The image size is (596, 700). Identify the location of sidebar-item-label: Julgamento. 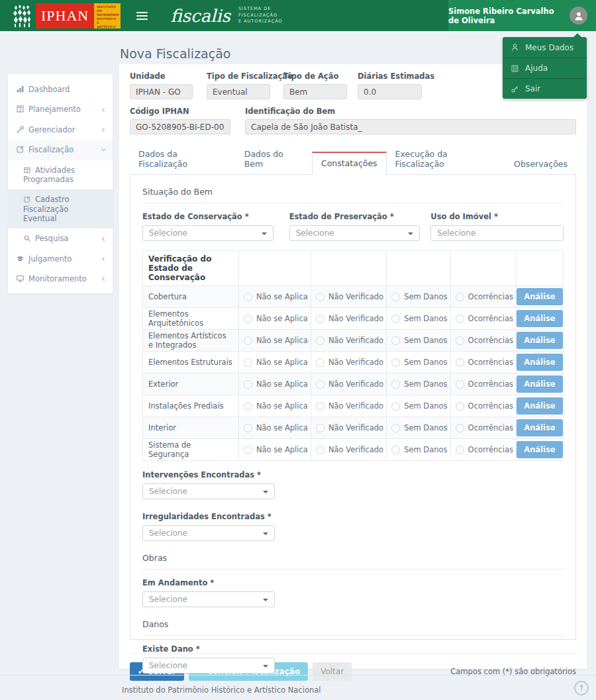
(50, 259).